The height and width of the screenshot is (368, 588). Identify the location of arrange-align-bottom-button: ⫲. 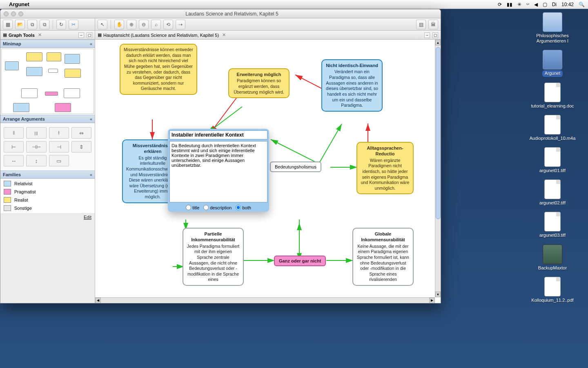
(59, 133).